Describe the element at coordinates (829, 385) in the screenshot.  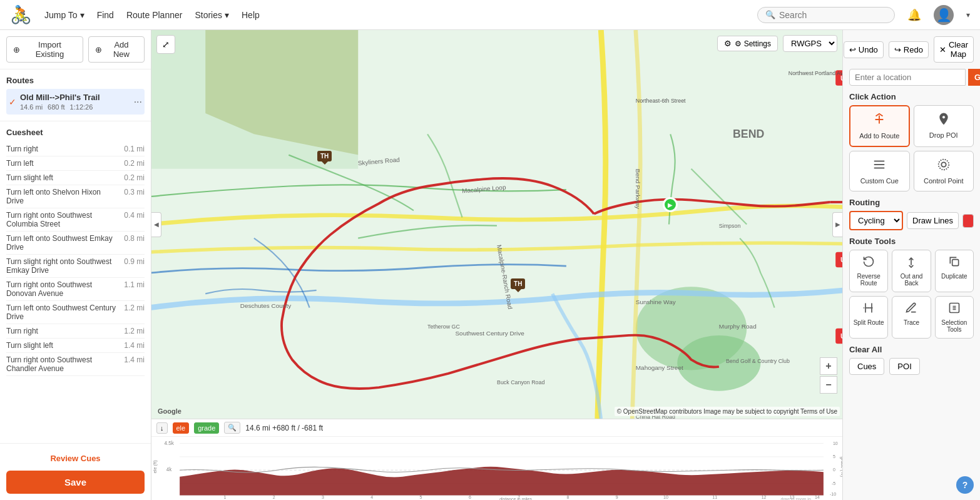
I see `zoom-out-button: −` at that location.